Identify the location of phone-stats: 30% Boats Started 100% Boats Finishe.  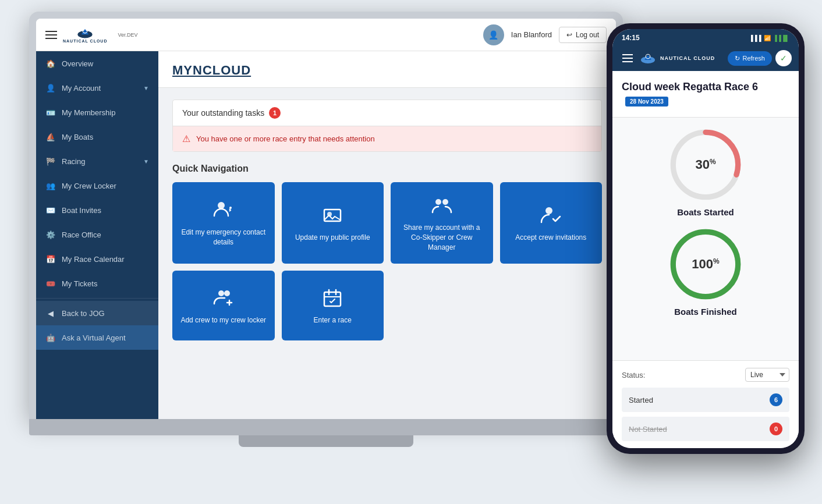
(706, 222).